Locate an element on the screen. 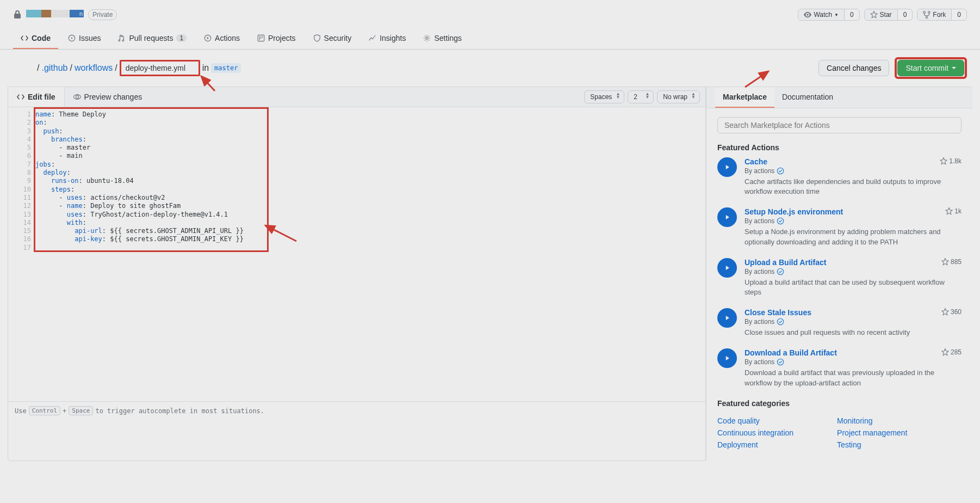 The width and height of the screenshot is (980, 503). line-gutter: 1234567891011121314151617 is located at coordinates (22, 254).